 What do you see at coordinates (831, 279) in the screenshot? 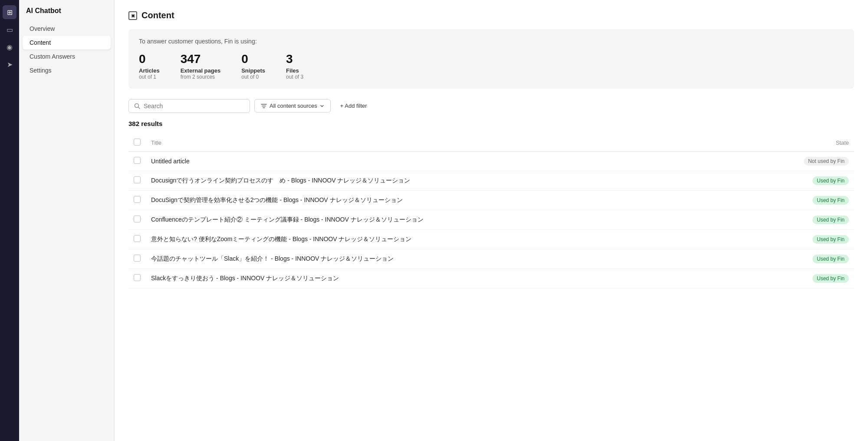
I see `state-badge-6: Used by Fin` at bounding box center [831, 279].